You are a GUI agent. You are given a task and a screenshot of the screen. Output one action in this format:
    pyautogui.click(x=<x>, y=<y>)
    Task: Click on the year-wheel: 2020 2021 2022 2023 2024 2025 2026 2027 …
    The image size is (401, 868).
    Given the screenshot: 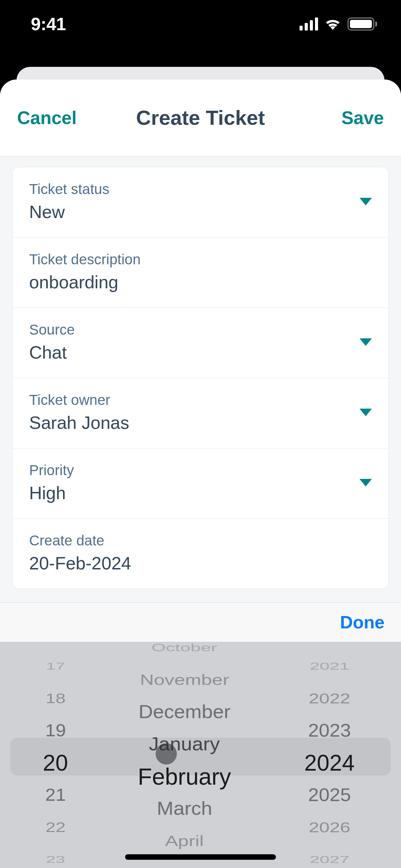 What is the action you would take?
    pyautogui.click(x=330, y=755)
    